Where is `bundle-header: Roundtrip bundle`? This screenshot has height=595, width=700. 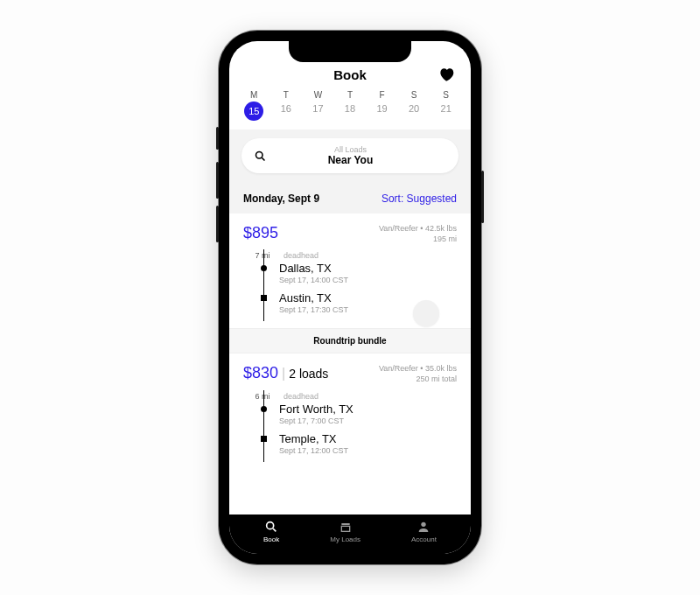
bundle-header: Roundtrip bundle is located at coordinates (350, 341).